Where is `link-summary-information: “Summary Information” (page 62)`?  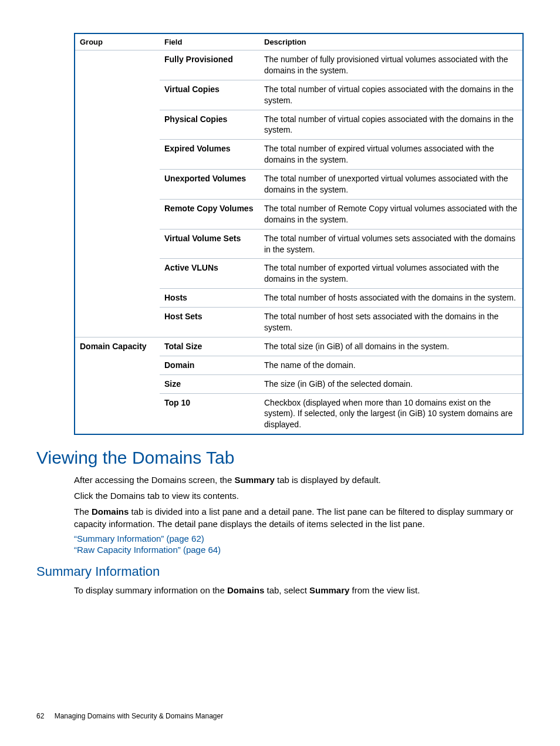
link-summary-information: “Summary Information” (page 62) is located at coordinates (299, 539).